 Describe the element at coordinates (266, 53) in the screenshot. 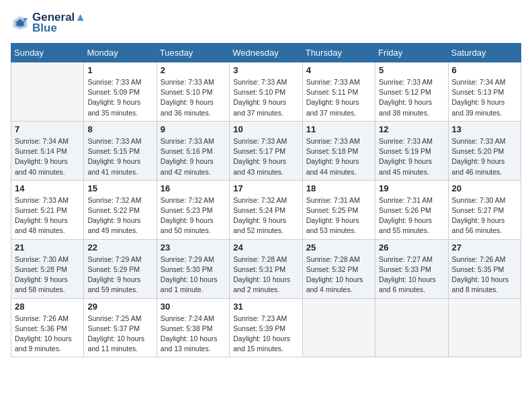

I see `day-header-wednesday: Wednesday` at that location.